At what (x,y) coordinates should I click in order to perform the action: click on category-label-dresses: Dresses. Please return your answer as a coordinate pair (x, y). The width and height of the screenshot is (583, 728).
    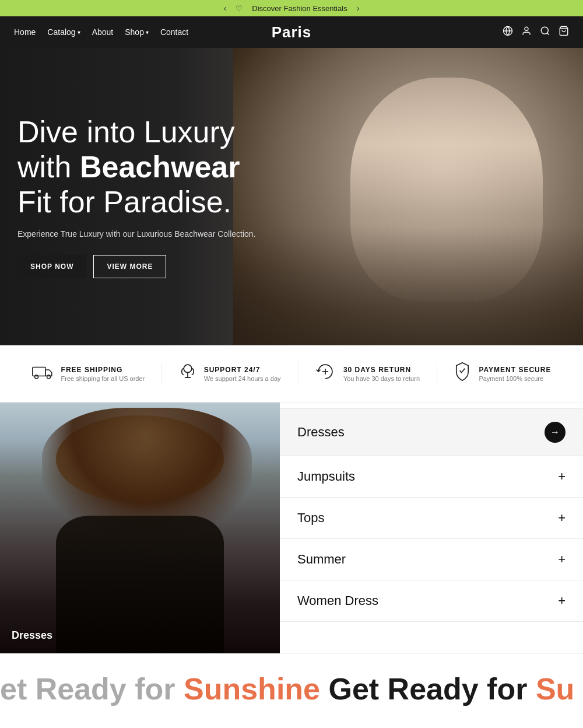
    Looking at the image, I should click on (321, 432).